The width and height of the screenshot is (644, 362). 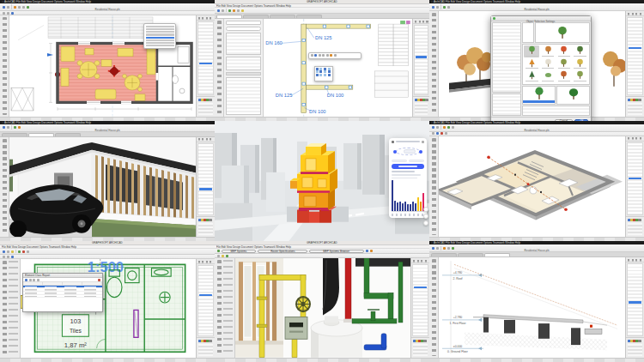 I want to click on gallery-item-selected, so click(x=532, y=51).